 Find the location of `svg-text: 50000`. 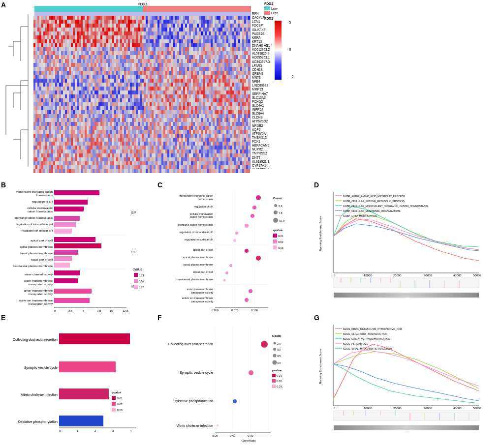

svg-text: 50000 is located at coordinates (477, 275).